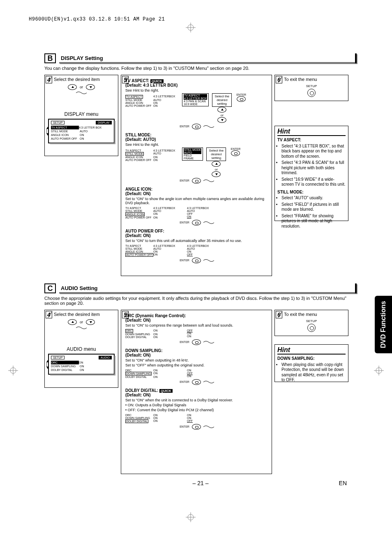  I want to click on hint-box-c: Hint DOWN SAMPLING: When playing disc wi…, so click(311, 363).